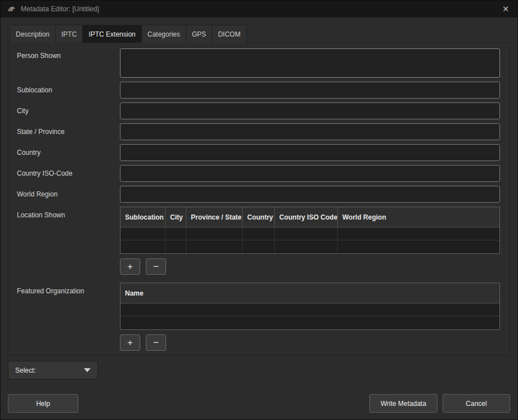 The height and width of the screenshot is (420, 518). I want to click on state-province-input, so click(310, 132).